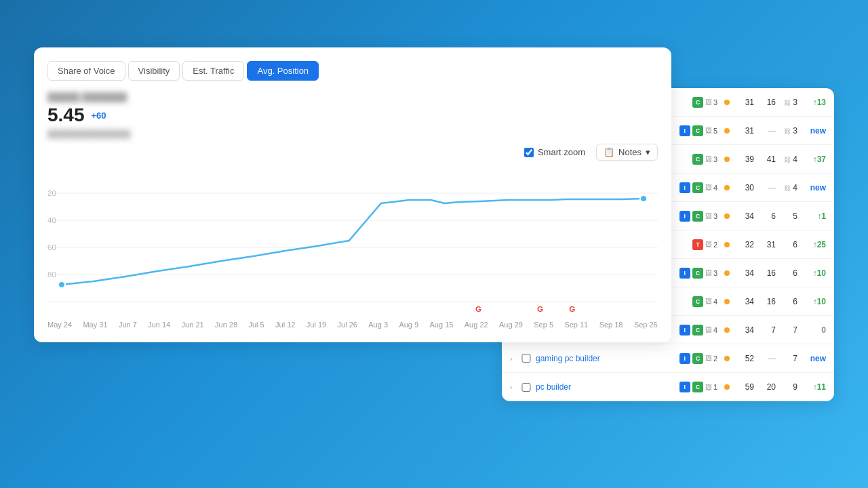  I want to click on x-label: Sep 5, so click(544, 325).